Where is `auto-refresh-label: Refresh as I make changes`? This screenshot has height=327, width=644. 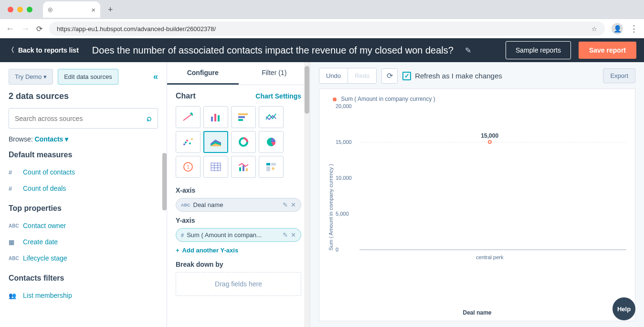
auto-refresh-label: Refresh as I make changes is located at coordinates (458, 76).